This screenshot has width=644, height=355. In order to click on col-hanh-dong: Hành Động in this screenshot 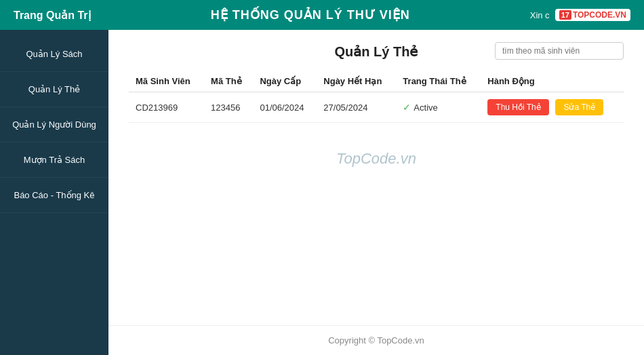, I will do `click(552, 81)`.